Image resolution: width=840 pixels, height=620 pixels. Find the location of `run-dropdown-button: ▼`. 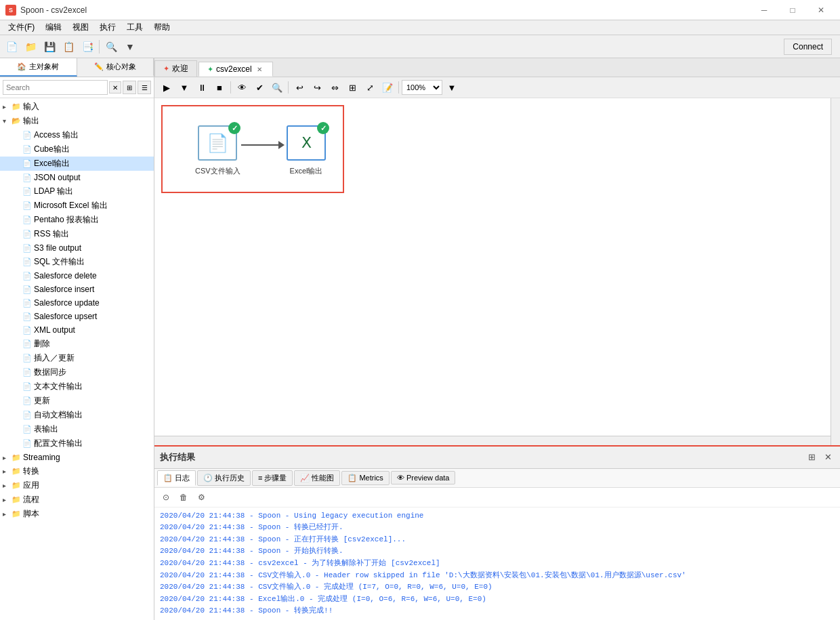

run-dropdown-button: ▼ is located at coordinates (184, 87).